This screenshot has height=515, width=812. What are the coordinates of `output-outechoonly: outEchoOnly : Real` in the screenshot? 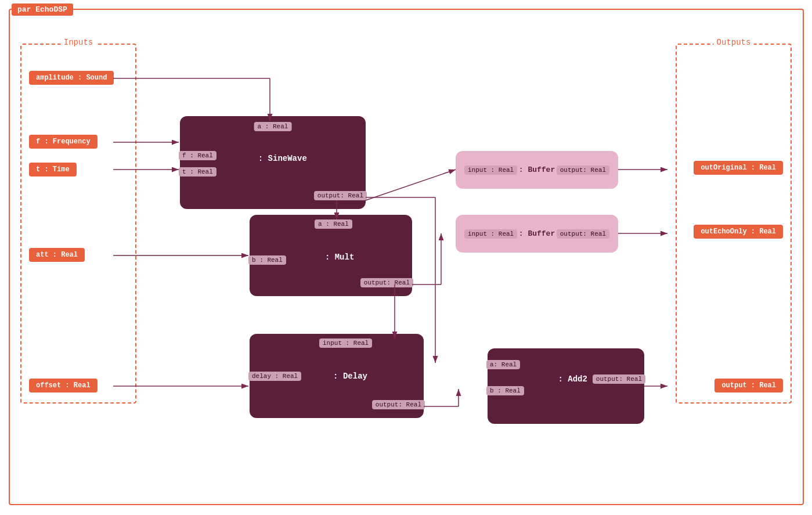 It's located at (738, 232).